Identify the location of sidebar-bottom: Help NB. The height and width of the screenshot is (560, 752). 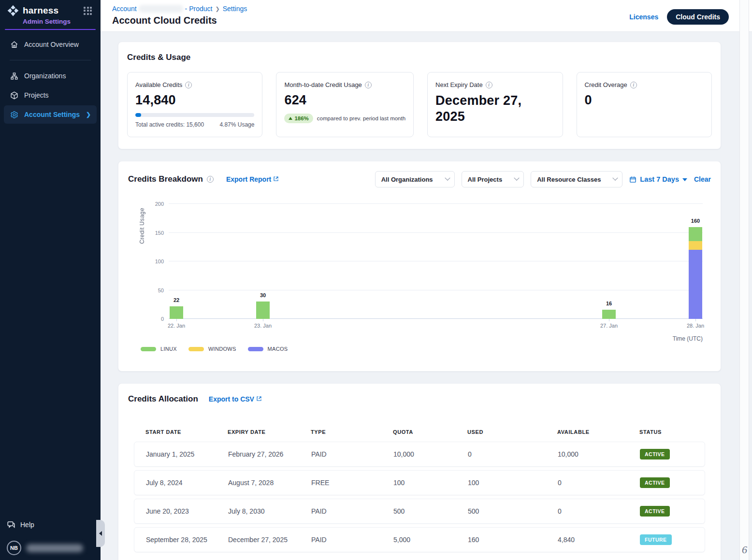
(50, 540).